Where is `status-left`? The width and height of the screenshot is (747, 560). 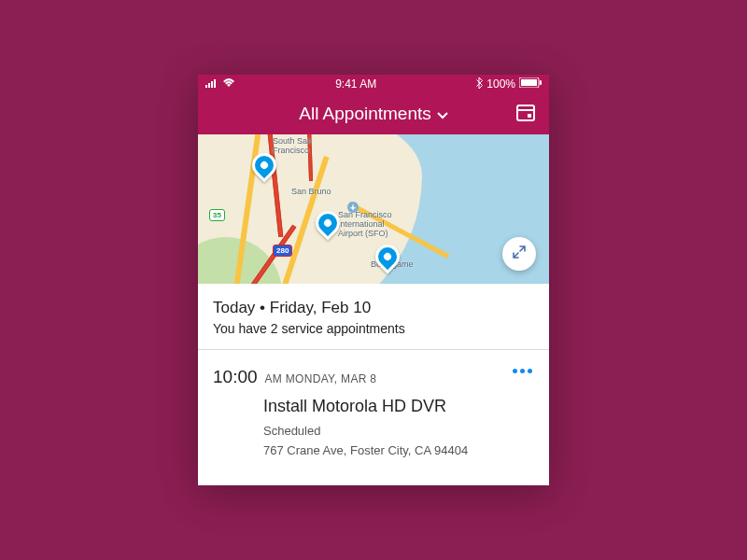
status-left is located at coordinates (220, 84).